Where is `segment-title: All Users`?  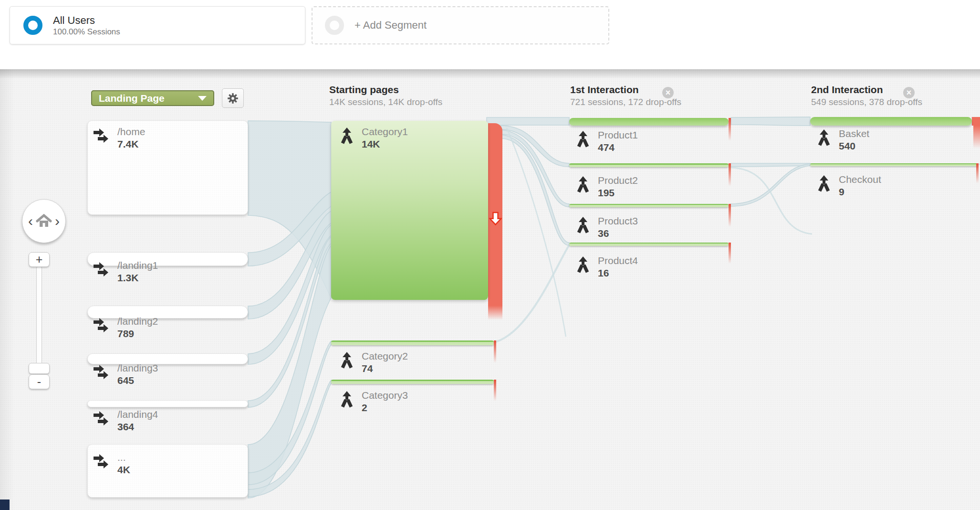
segment-title: All Users is located at coordinates (87, 20).